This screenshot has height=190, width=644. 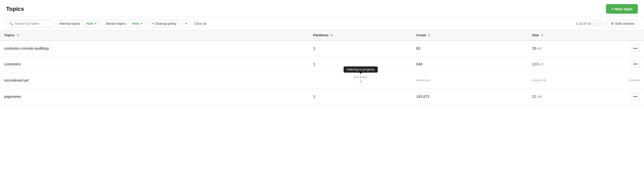 What do you see at coordinates (542, 36) in the screenshot?
I see `sort-icon-size: ⇅` at bounding box center [542, 36].